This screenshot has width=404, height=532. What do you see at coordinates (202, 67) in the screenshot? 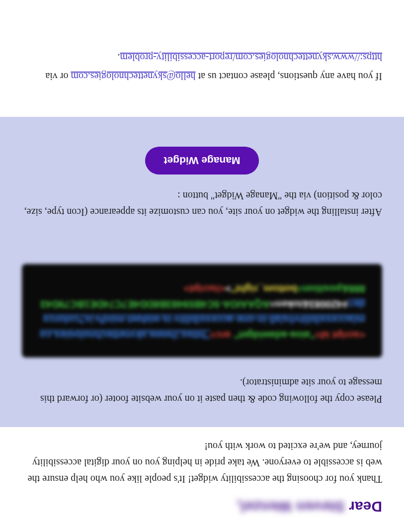
I see `contact-paragraph: If you have any questions, please contac…` at bounding box center [202, 67].